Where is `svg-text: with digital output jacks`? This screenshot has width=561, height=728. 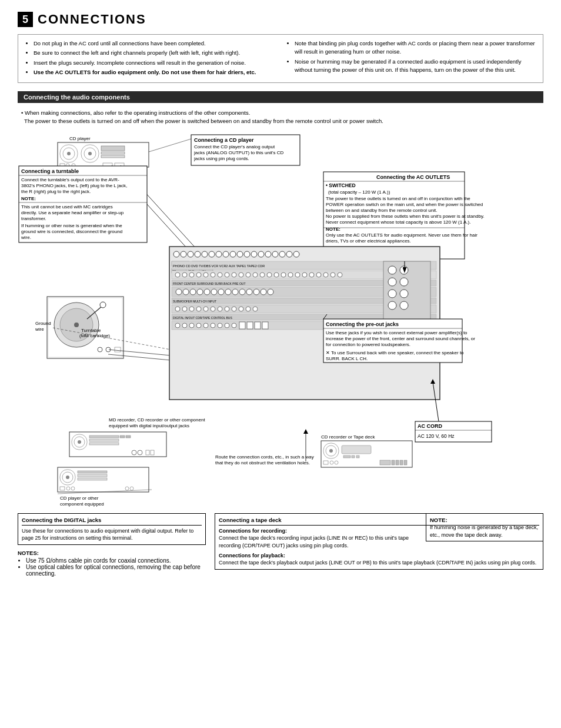
svg-text: with digital output jacks is located at coordinates (84, 508).